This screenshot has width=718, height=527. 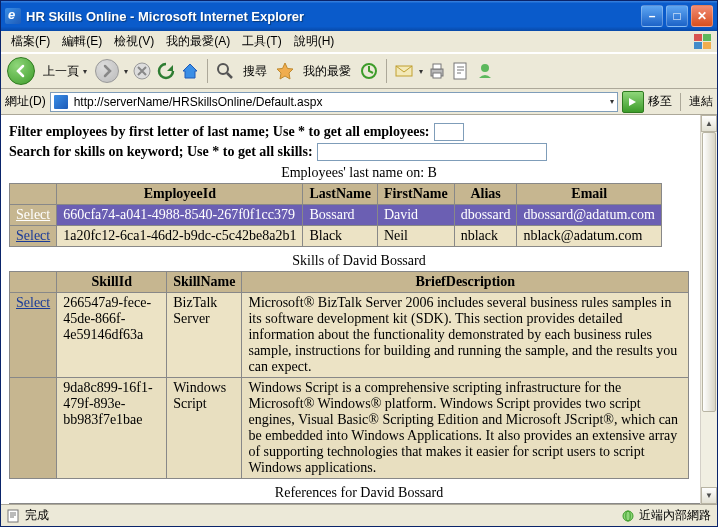 What do you see at coordinates (359, 515) in the screenshot?
I see `statusbar: 完成 近端內部網路` at bounding box center [359, 515].